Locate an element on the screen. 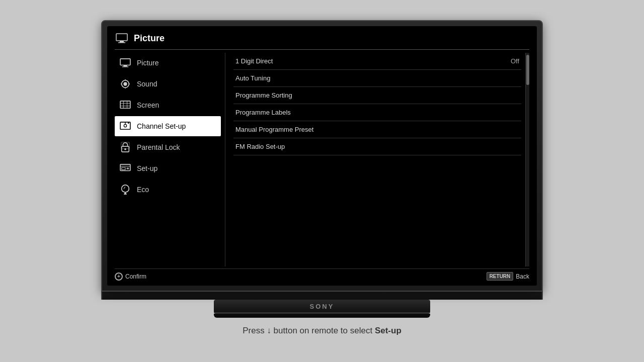 Image resolution: width=644 pixels, height=362 pixels. sidebar-item-setup: Set-up is located at coordinates (168, 168).